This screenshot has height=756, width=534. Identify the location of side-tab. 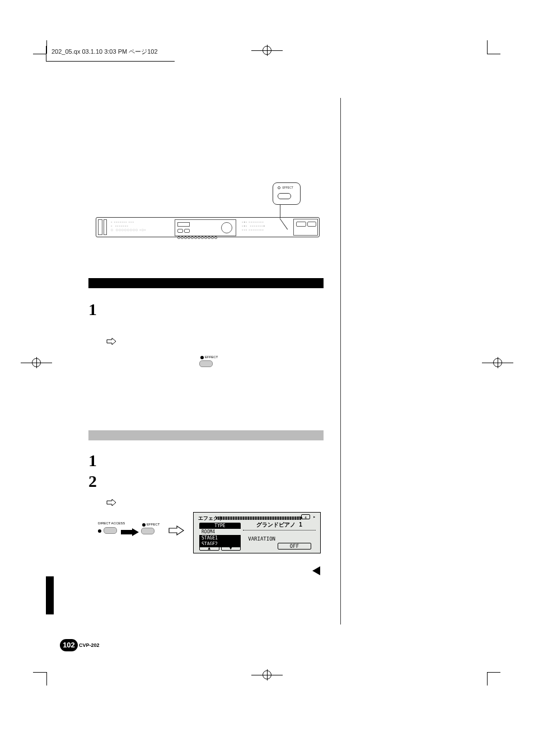
(50, 595).